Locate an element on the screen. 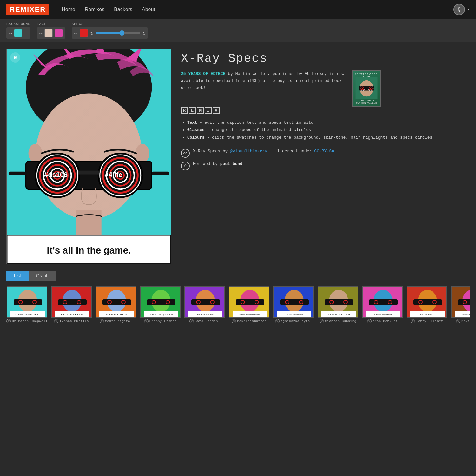  gallery-username: Terry Elliott is located at coordinates (430, 321).